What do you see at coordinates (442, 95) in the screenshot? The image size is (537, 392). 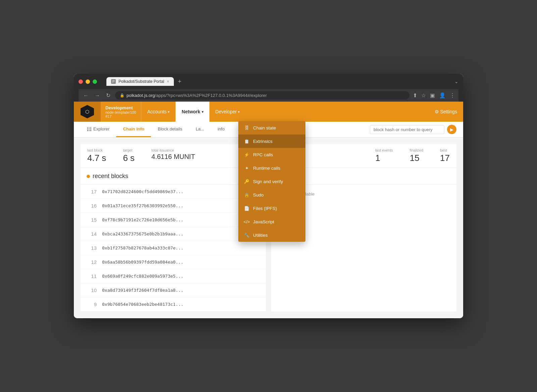 I see `profile-icon: 👤` at bounding box center [442, 95].